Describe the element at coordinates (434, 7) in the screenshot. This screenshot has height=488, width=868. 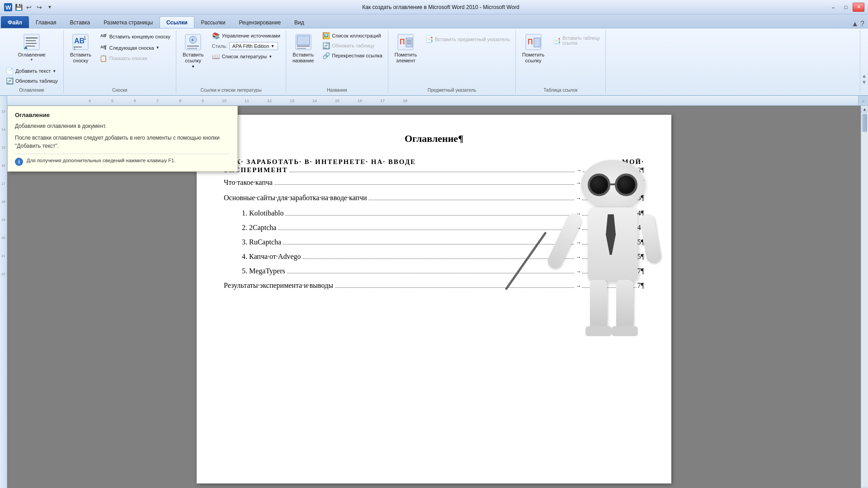
I see `title-bar: W 💾 ↩ ↪ ▼ Как создать оглавление в Micro…` at that location.